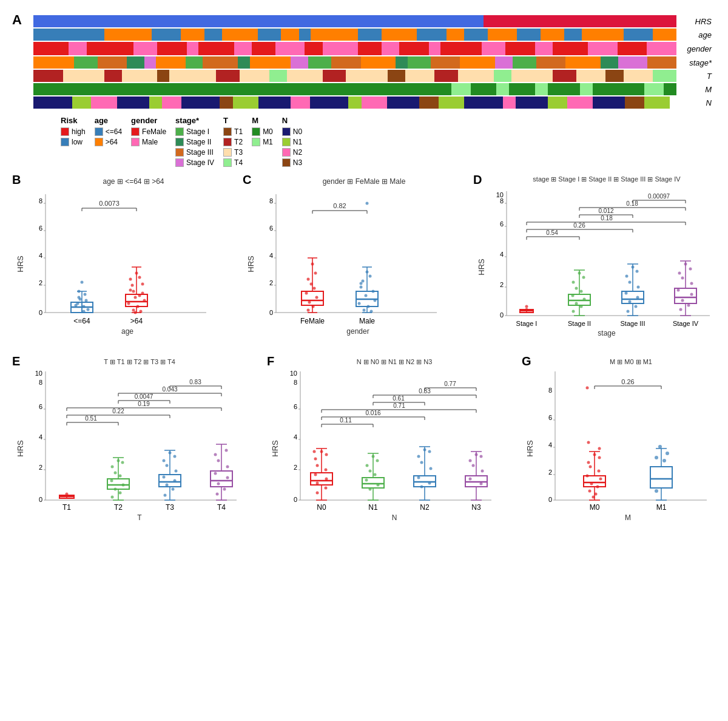 This screenshot has height=721, width=728. I want to click on legend-M-title: M, so click(262, 120).